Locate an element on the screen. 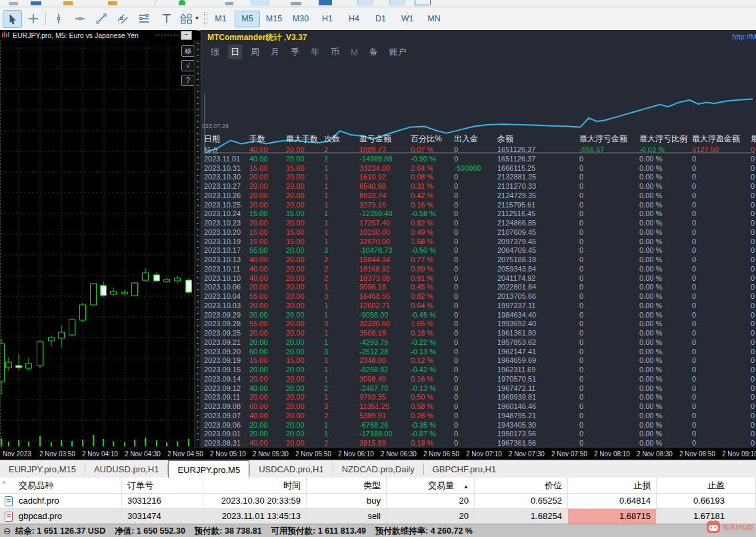  trades-col-header-symbol: 交易品种 is located at coordinates (61, 486).